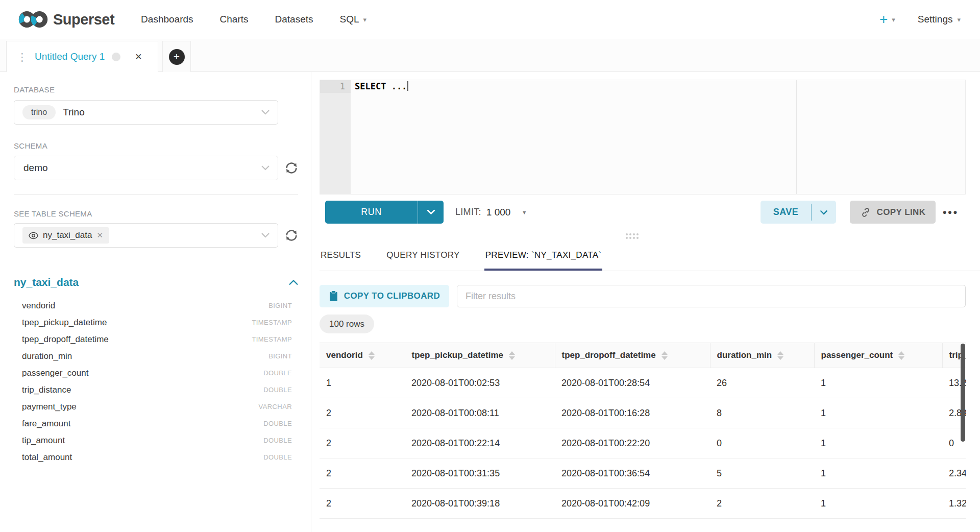 This screenshot has height=532, width=980. What do you see at coordinates (866, 212) in the screenshot?
I see `link-icon` at bounding box center [866, 212].